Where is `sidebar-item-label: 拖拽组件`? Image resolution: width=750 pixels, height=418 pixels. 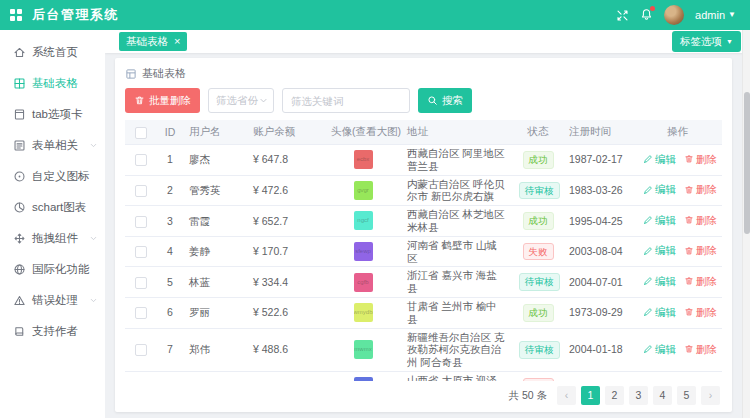 sidebar-item-label: 拖拽组件 is located at coordinates (55, 238).